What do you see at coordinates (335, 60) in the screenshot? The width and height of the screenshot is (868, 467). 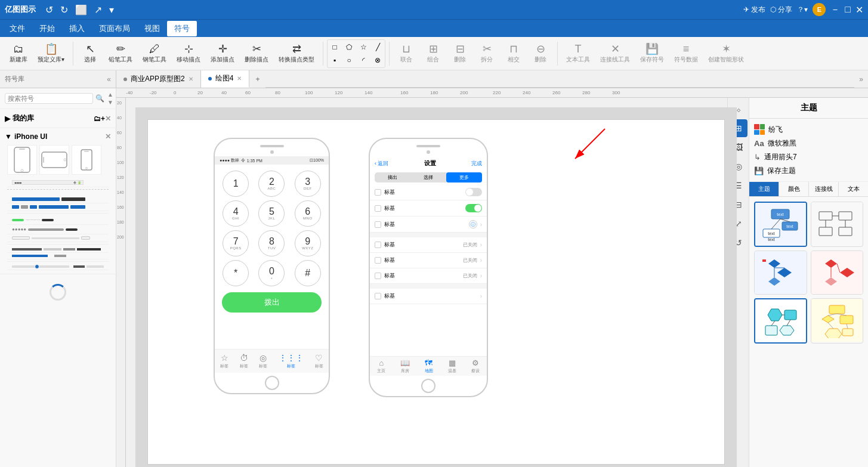 I see `square-shape-btn: ▪` at bounding box center [335, 60].